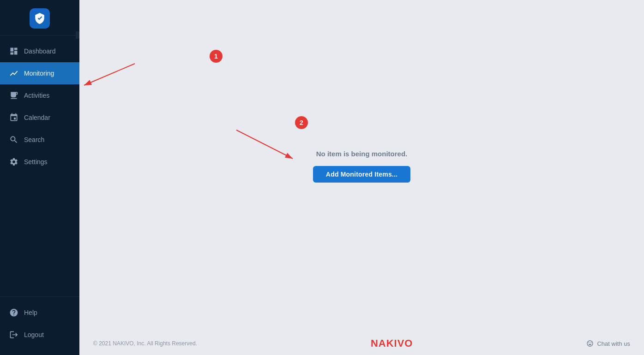 The image size is (644, 355). I want to click on sidebar-label-search: Search, so click(34, 140).